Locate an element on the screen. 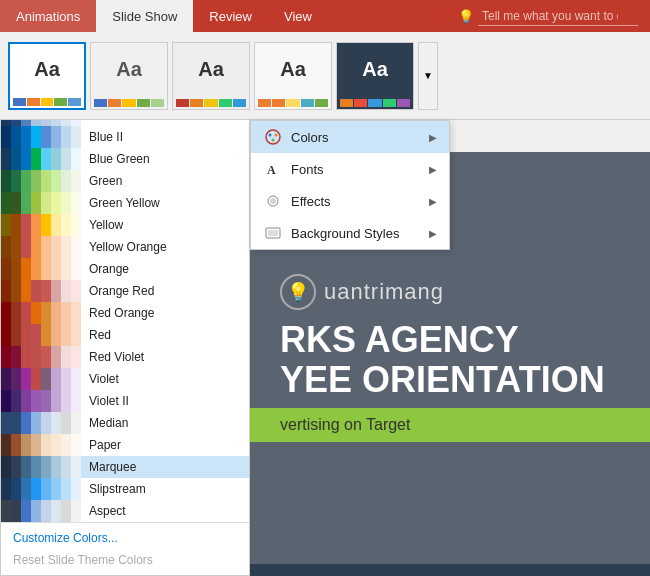  flyout-item-fonts: A Fonts ▶ is located at coordinates (350, 169).